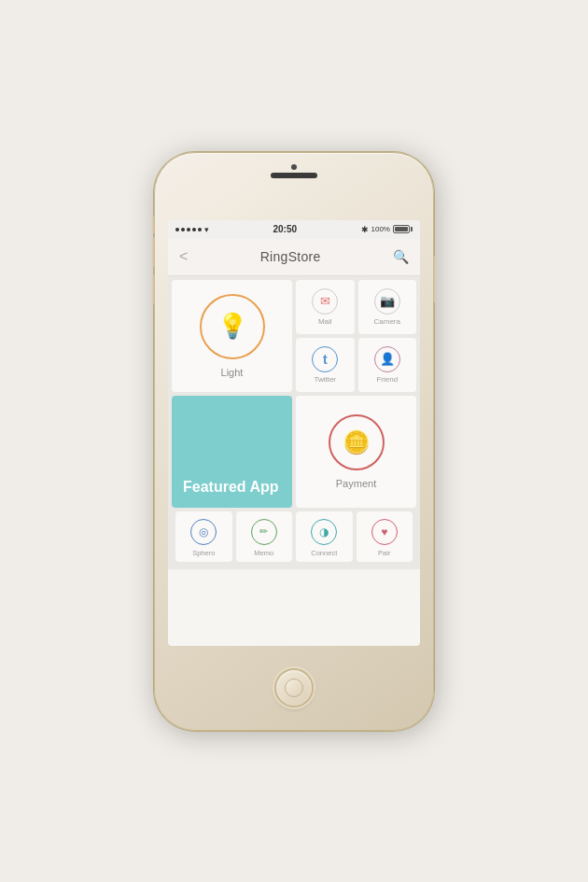 Image resolution: width=588 pixels, height=882 pixels. What do you see at coordinates (385, 532) in the screenshot?
I see `pair-icon-circle: ♥` at bounding box center [385, 532].